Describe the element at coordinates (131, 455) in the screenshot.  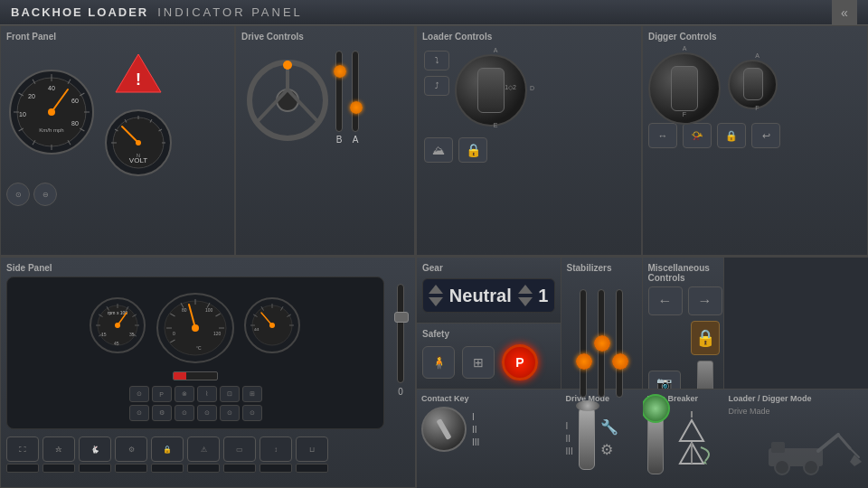
I see `switch-4: ⚙` at that location.